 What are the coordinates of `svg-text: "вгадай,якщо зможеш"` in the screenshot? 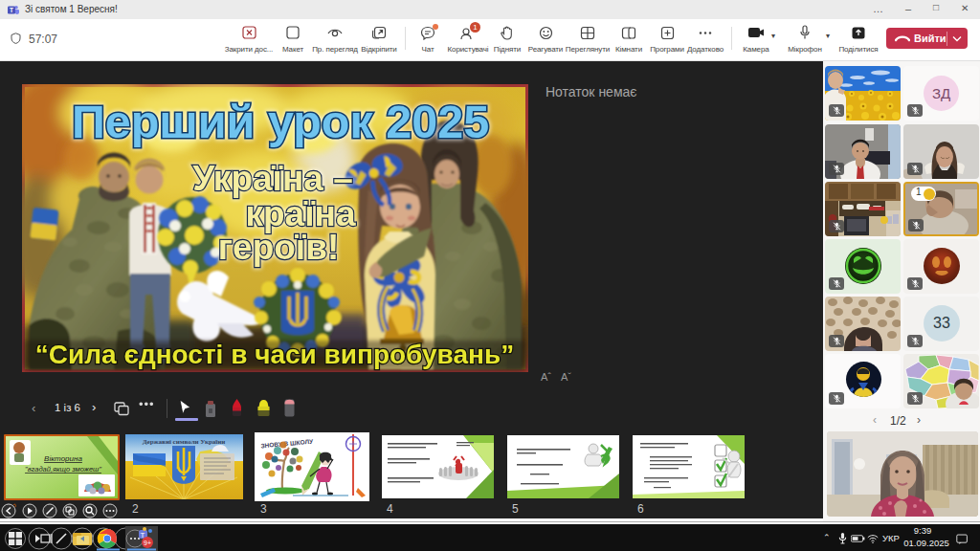 It's located at (63, 469).